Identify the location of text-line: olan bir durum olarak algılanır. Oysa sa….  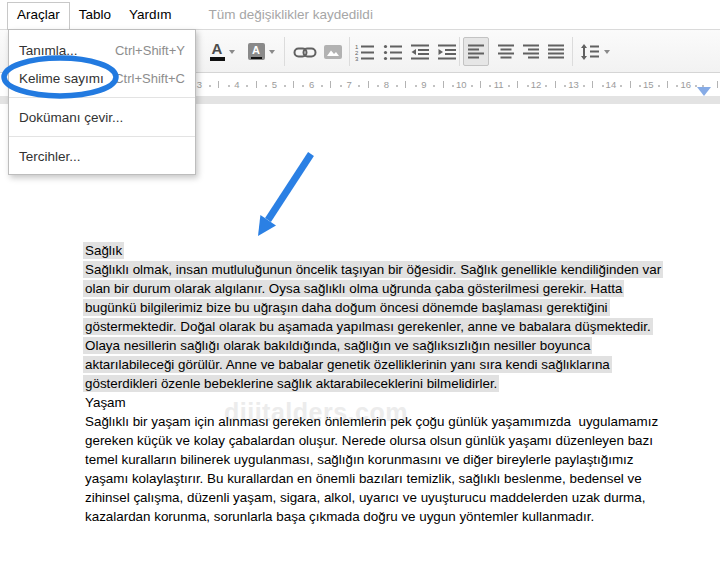
(373, 288).